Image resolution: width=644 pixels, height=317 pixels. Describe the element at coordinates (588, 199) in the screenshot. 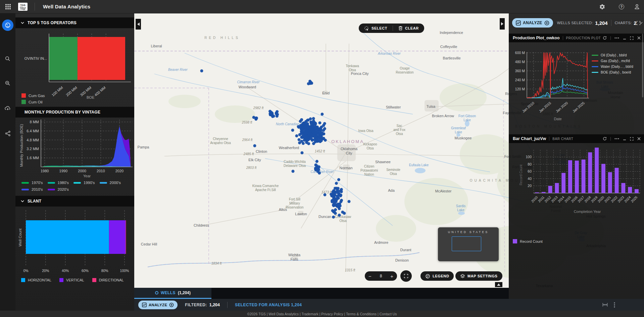

I see `tick-label: 2018` at that location.